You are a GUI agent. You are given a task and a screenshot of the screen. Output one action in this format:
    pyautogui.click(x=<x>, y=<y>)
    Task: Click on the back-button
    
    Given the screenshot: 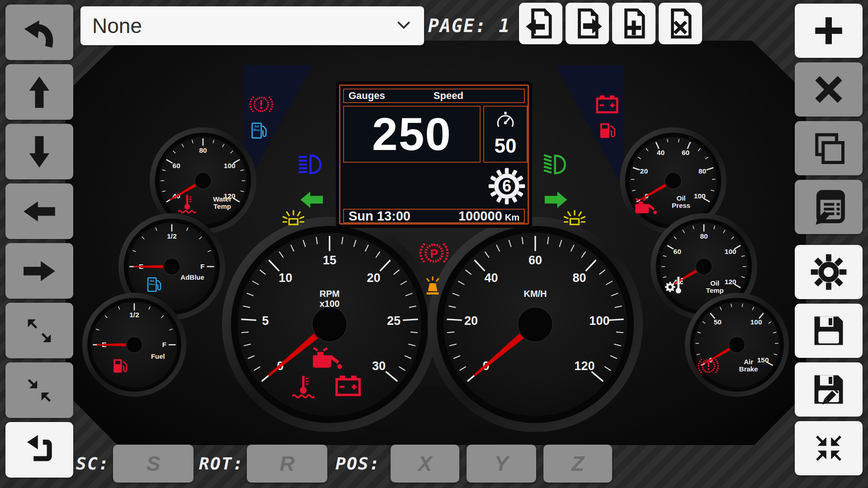 What is the action you would take?
    pyautogui.click(x=39, y=450)
    